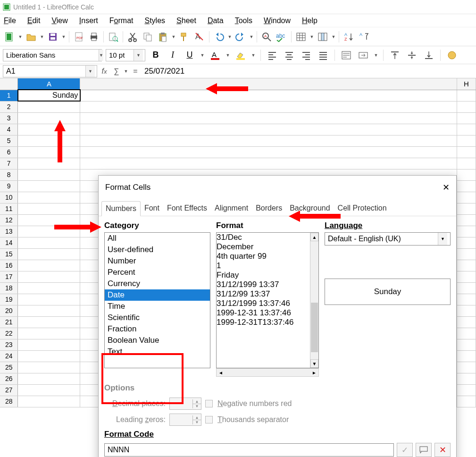 The image size is (476, 457). Describe the element at coordinates (306, 55) in the screenshot. I see `align-right-icon` at that location.